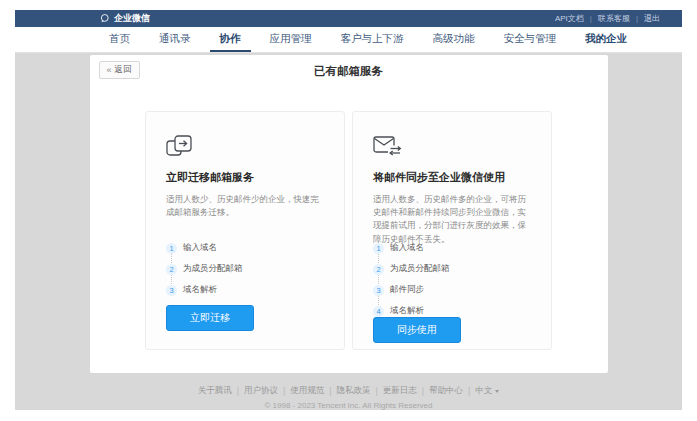 Image resolution: width=697 pixels, height=421 pixels. What do you see at coordinates (124, 18) in the screenshot?
I see `wecom-logo: 企业微信` at bounding box center [124, 18].